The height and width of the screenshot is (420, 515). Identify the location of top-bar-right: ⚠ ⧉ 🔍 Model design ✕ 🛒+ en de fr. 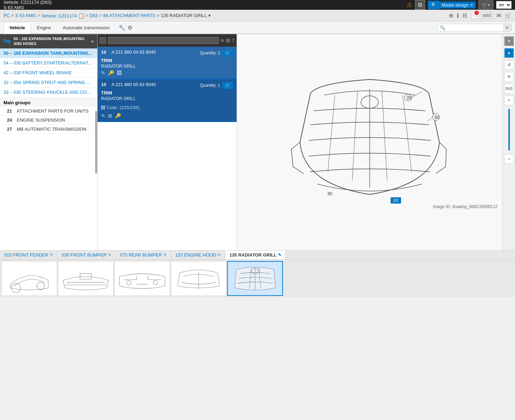
(459, 5).